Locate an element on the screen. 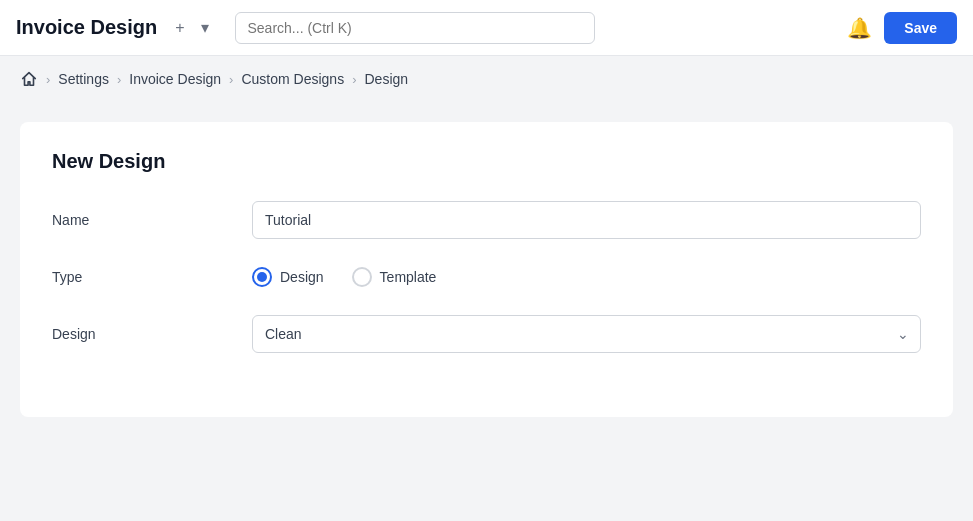 This screenshot has width=973, height=521. breadcrumb-sep-1: › is located at coordinates (48, 80).